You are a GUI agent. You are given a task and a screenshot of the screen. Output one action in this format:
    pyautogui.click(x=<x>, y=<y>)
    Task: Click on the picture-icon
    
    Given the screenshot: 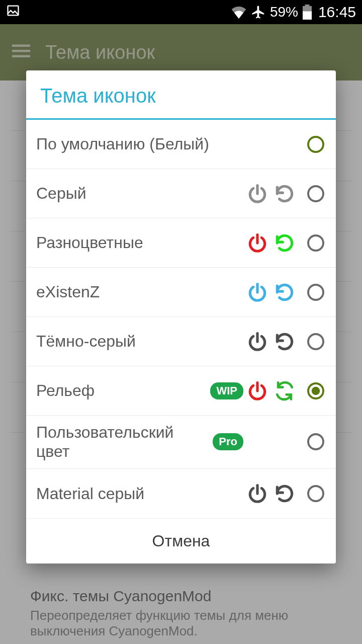 What is the action you would take?
    pyautogui.click(x=13, y=12)
    